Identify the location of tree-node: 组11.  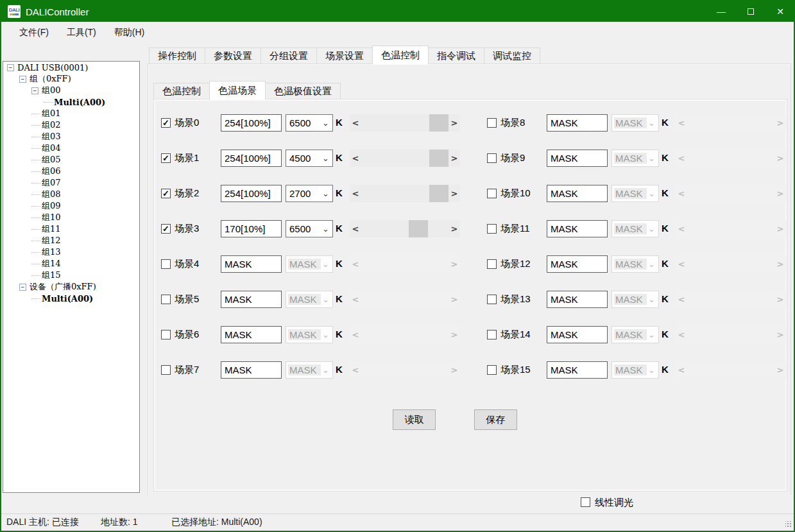
(71, 229).